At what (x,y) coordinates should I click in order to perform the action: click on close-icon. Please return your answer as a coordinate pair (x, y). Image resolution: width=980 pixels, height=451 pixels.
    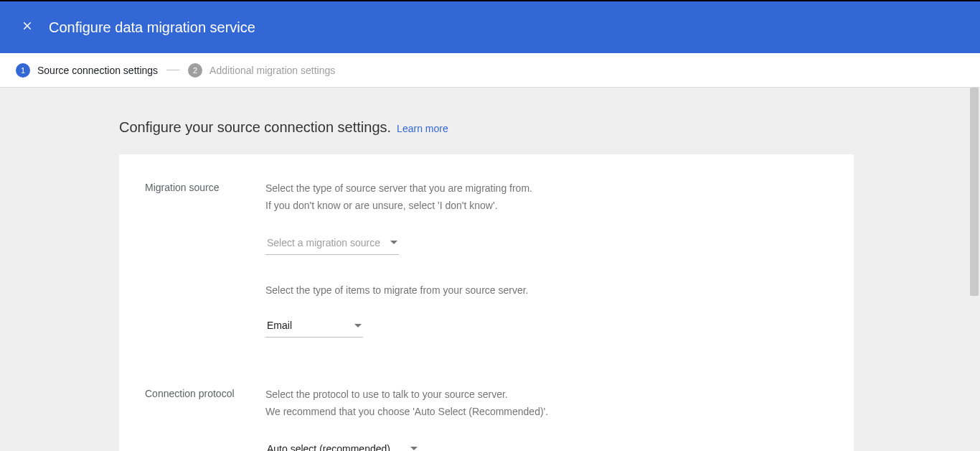
    Looking at the image, I should click on (27, 27).